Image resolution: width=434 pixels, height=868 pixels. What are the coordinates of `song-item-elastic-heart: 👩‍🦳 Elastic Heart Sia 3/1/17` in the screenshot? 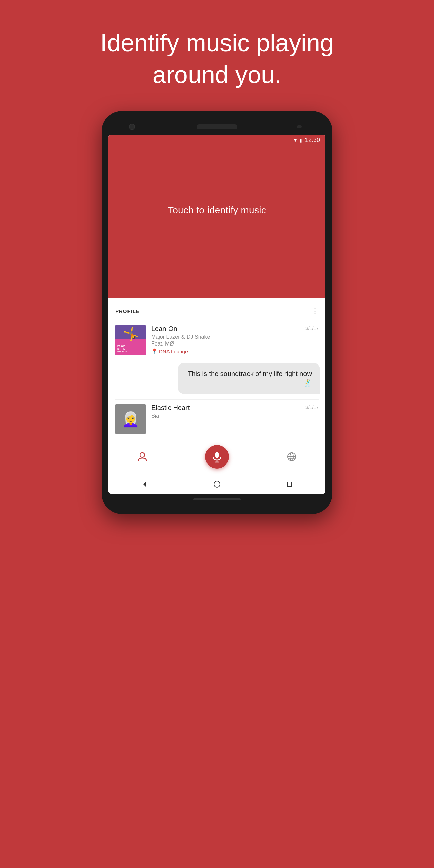 It's located at (217, 419).